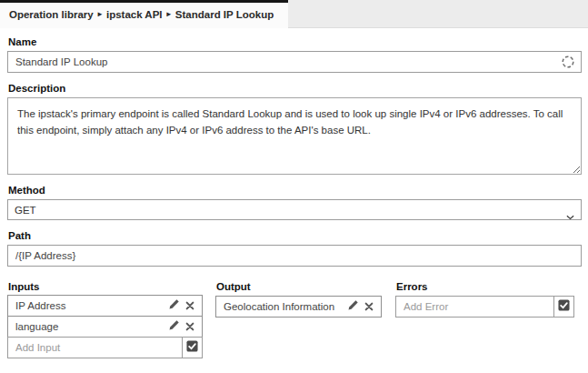  Describe the element at coordinates (294, 256) in the screenshot. I see `path-input` at that location.